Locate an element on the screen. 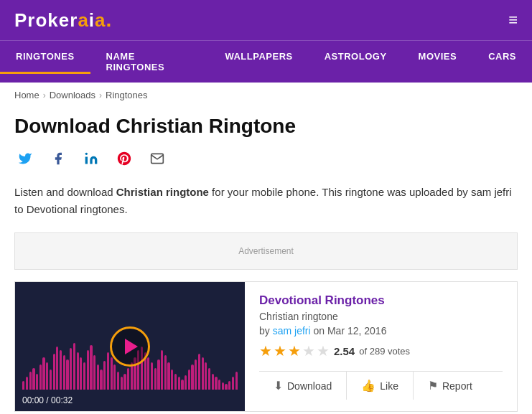 The image size is (532, 414). logo-text: Prokeraia. is located at coordinates (63, 20).